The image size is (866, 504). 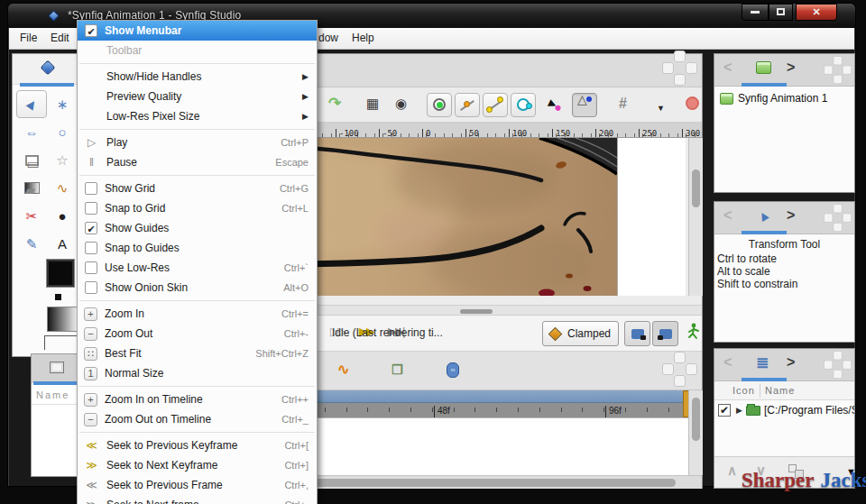 What do you see at coordinates (755, 13) in the screenshot?
I see `minimize-button` at bounding box center [755, 13].